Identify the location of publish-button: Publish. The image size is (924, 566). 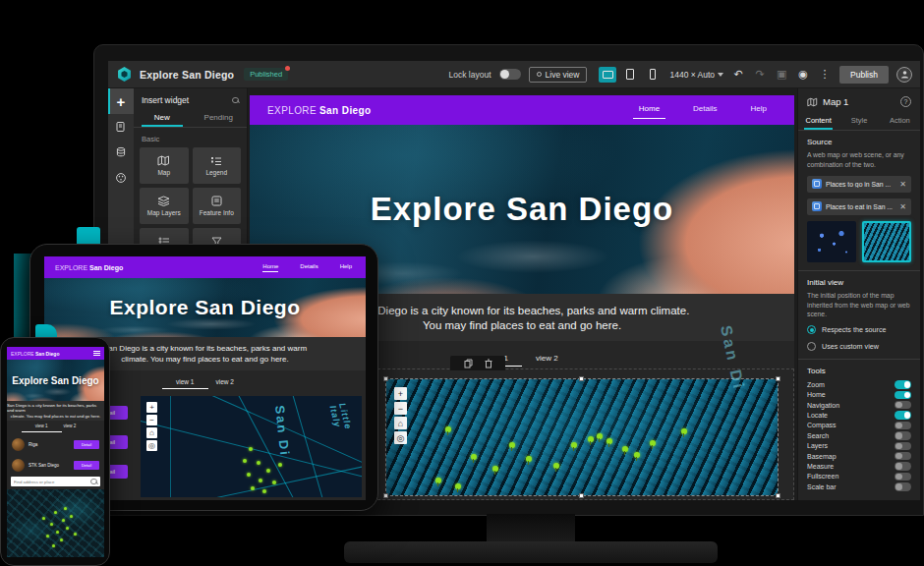
(864, 75).